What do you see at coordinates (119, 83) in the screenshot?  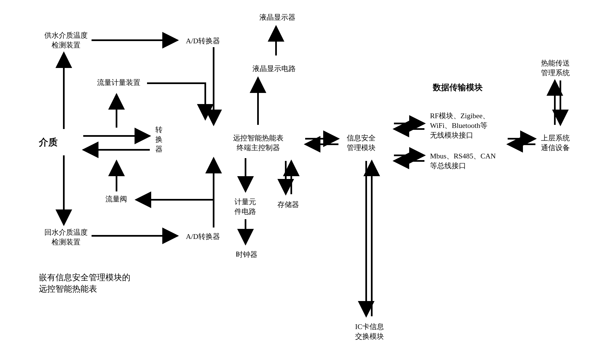 I see `node-flow-meter: 流量计量装置` at bounding box center [119, 83].